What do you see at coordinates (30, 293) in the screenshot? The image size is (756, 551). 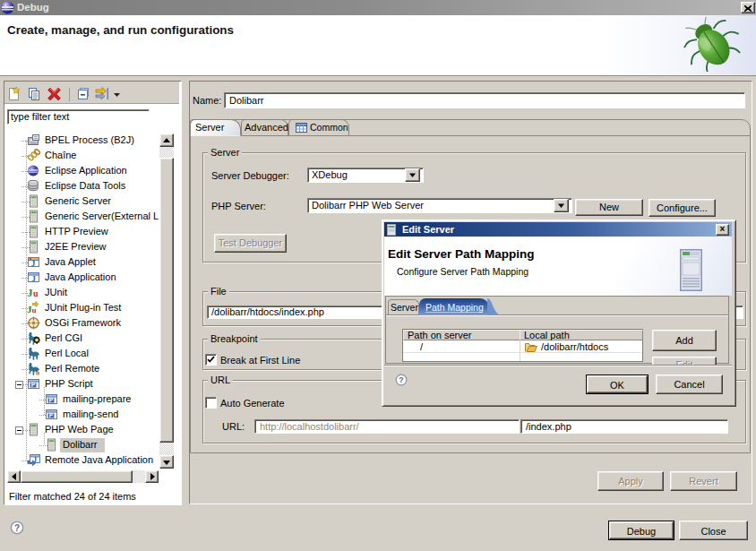 I see `svg-text: J` at bounding box center [30, 293].